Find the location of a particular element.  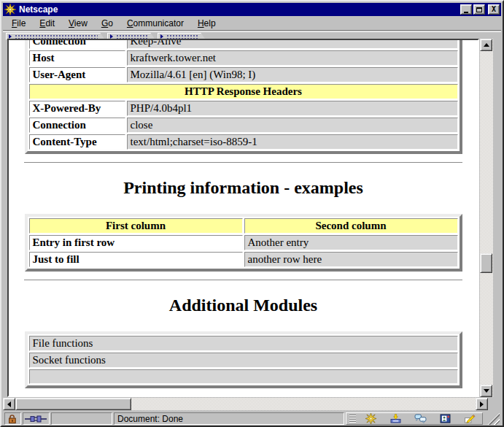

composer-icon is located at coordinates (470, 419).